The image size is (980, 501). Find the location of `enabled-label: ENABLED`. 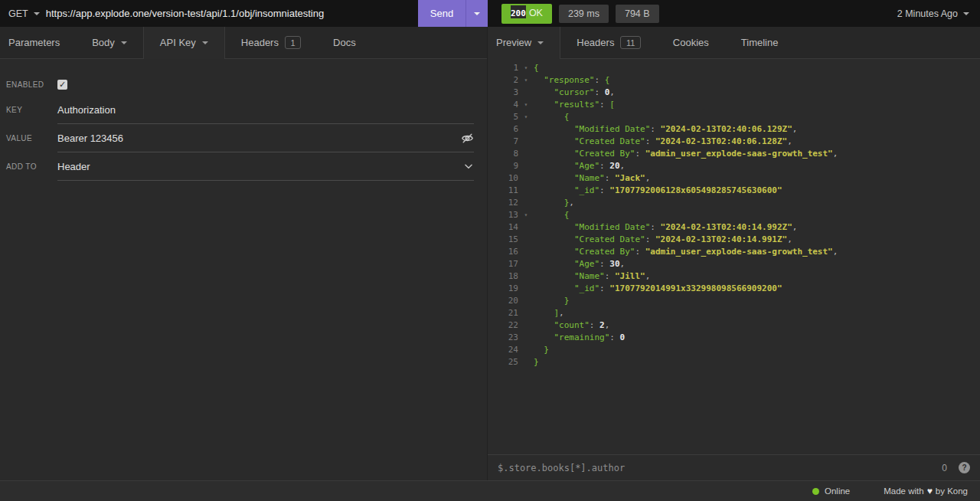

enabled-label: ENABLED is located at coordinates (32, 84).